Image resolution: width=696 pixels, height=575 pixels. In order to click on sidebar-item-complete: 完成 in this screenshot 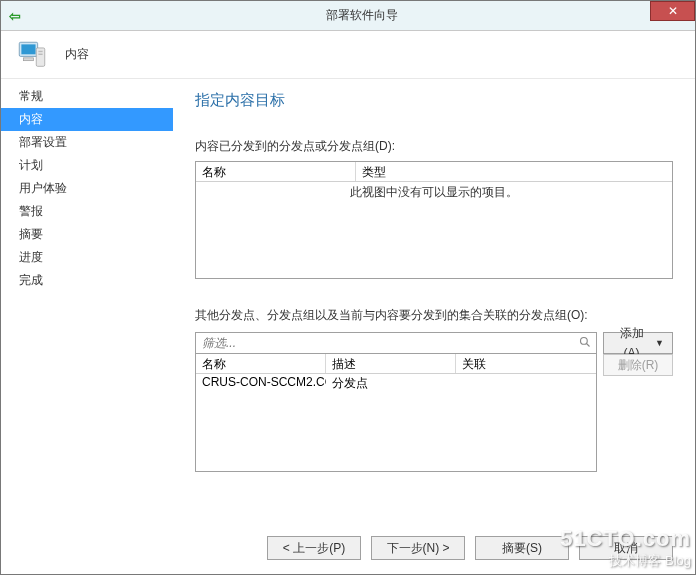, I will do `click(87, 280)`.